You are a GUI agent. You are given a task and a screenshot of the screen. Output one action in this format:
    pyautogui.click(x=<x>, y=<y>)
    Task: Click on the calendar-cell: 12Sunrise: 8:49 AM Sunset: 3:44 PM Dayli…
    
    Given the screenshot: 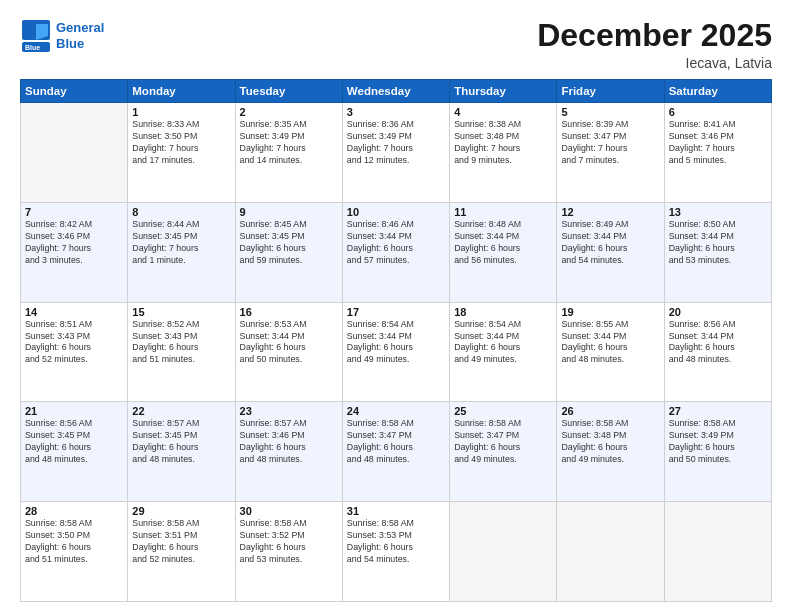 What is the action you would take?
    pyautogui.click(x=610, y=252)
    